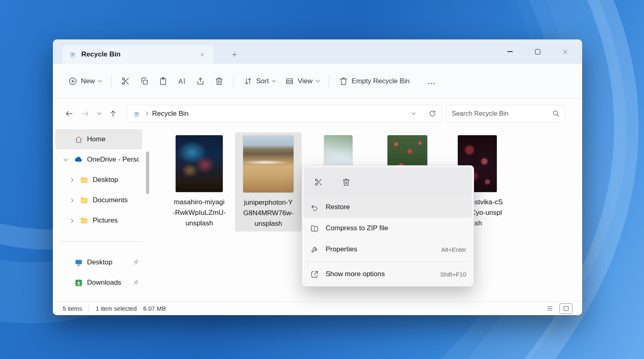 The image size is (644, 359). I want to click on cut-button, so click(126, 81).